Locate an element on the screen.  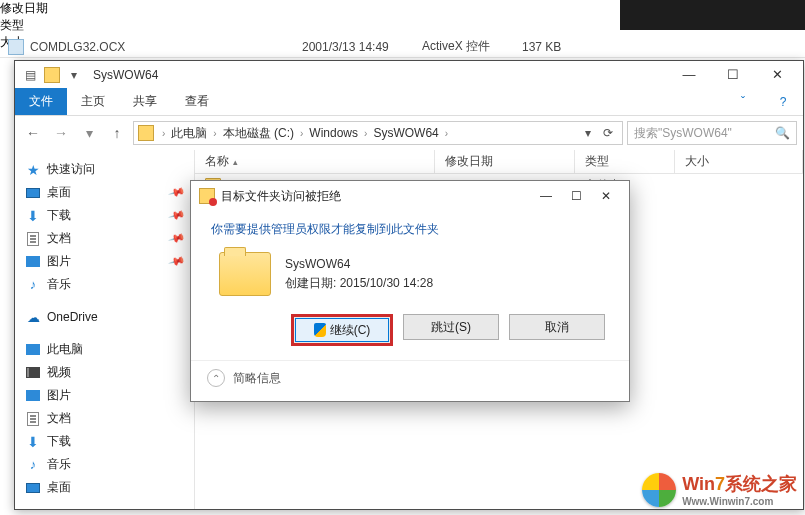
search-input: 搜索"SysWOW64" 🔍 is located at coordinates (712, 133).